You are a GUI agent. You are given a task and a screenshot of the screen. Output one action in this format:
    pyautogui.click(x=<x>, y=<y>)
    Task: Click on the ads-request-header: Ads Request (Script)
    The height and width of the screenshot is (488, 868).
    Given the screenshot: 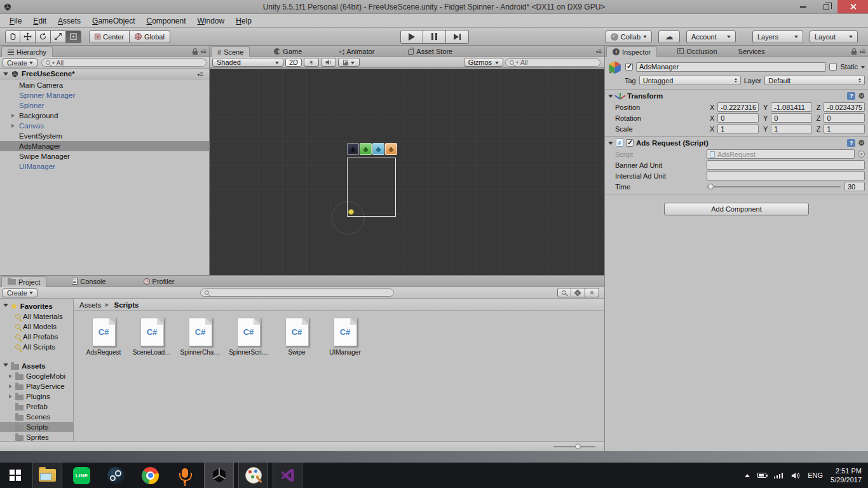 What is the action you would take?
    pyautogui.click(x=736, y=142)
    